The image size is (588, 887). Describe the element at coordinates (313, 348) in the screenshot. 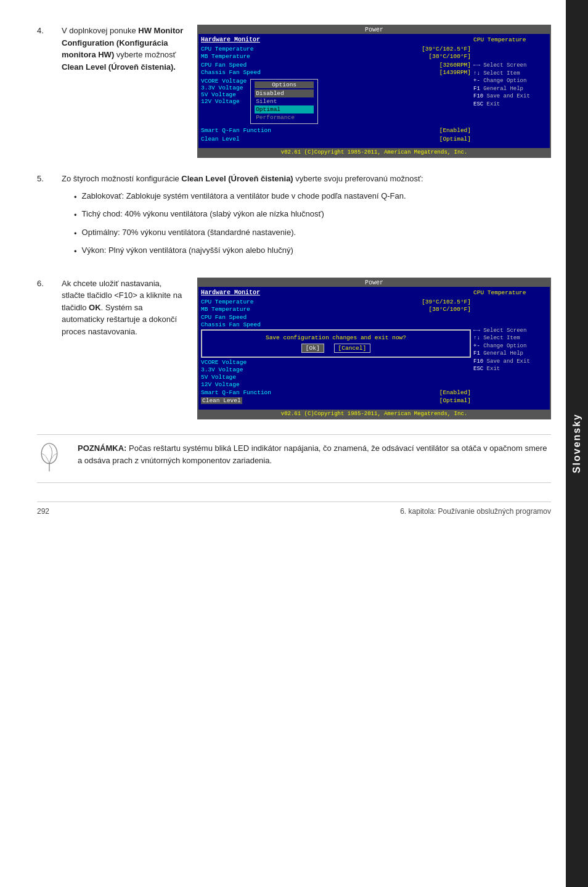

I see `bios2-ok-button: [Ok]` at that location.